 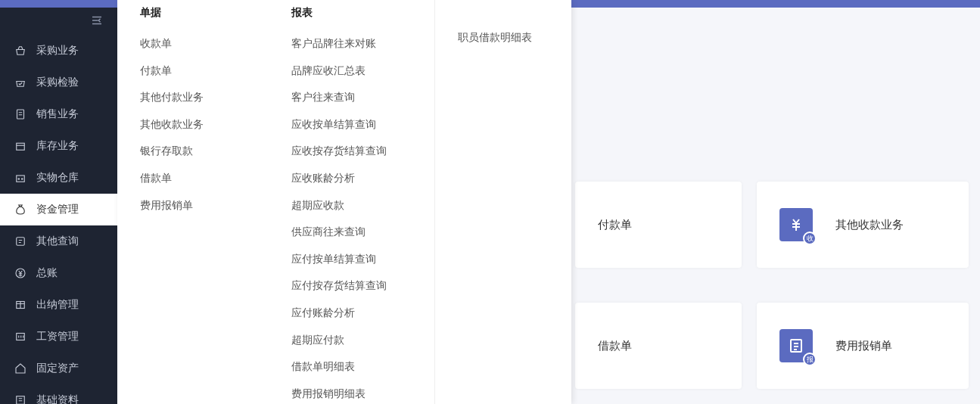 What do you see at coordinates (796, 225) in the screenshot?
I see `yen-receipt-icon: 收` at bounding box center [796, 225].